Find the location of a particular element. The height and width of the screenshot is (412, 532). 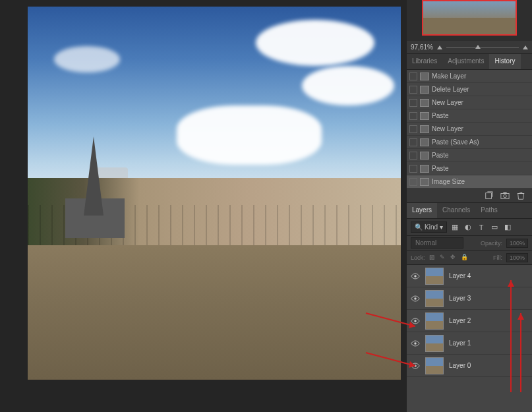

opacity-label: Opacity: is located at coordinates (492, 243).